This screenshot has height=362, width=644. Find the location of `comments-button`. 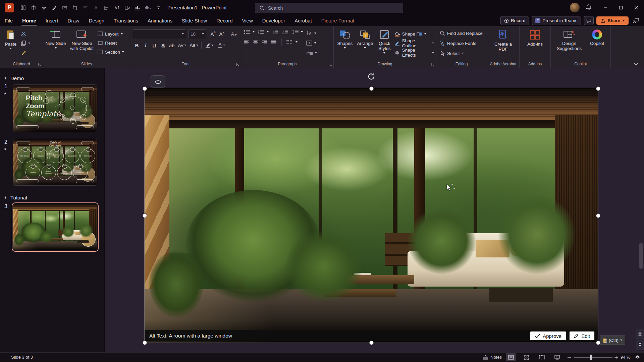

comments-button is located at coordinates (589, 21).